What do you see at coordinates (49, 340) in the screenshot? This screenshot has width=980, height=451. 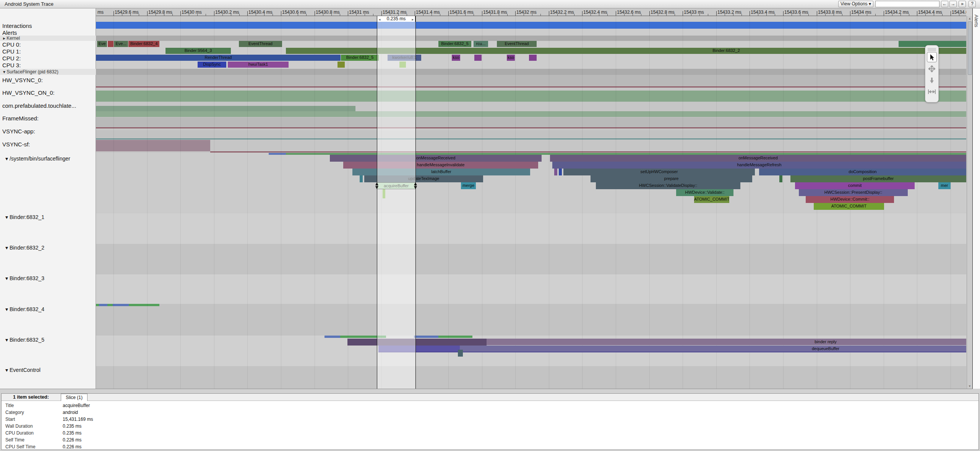 I see `sidebar-item-binder-6832-5: ▾ Binder:6832_5` at bounding box center [49, 340].